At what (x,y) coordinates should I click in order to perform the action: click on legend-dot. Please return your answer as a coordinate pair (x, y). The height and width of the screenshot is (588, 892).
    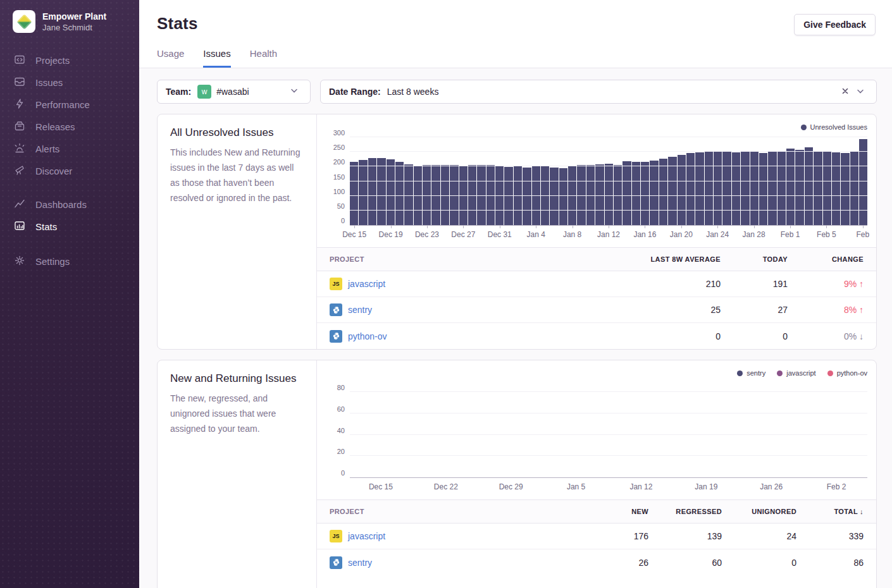
    Looking at the image, I should click on (740, 373).